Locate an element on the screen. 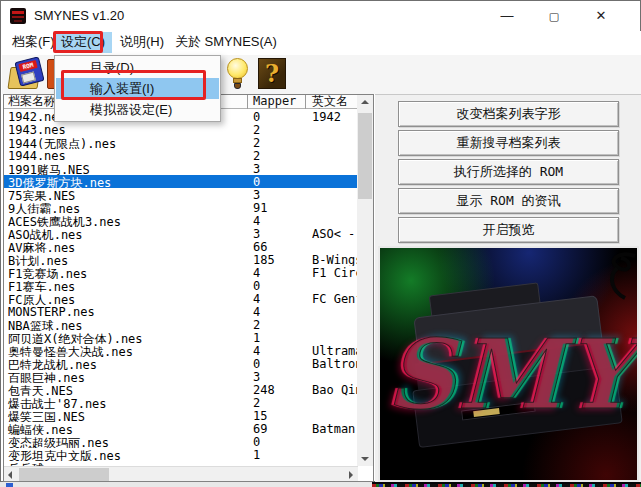  list-cell-name: 爆击战士'87.nes is located at coordinates (126, 402).